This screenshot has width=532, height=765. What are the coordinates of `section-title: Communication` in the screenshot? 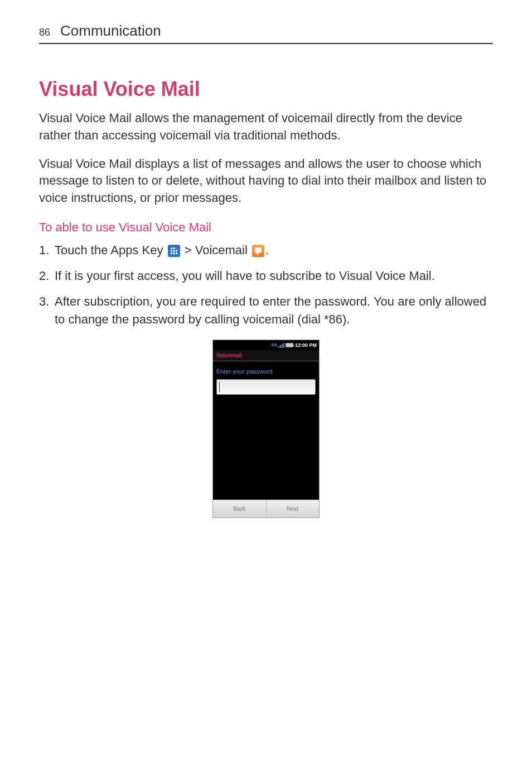 It's located at (110, 31).